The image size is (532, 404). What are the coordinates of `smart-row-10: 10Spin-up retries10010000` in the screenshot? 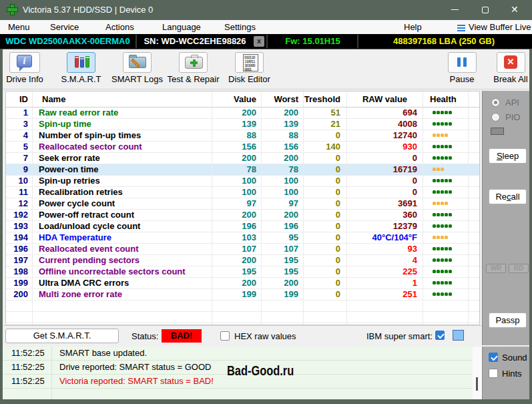 It's located at (243, 182).